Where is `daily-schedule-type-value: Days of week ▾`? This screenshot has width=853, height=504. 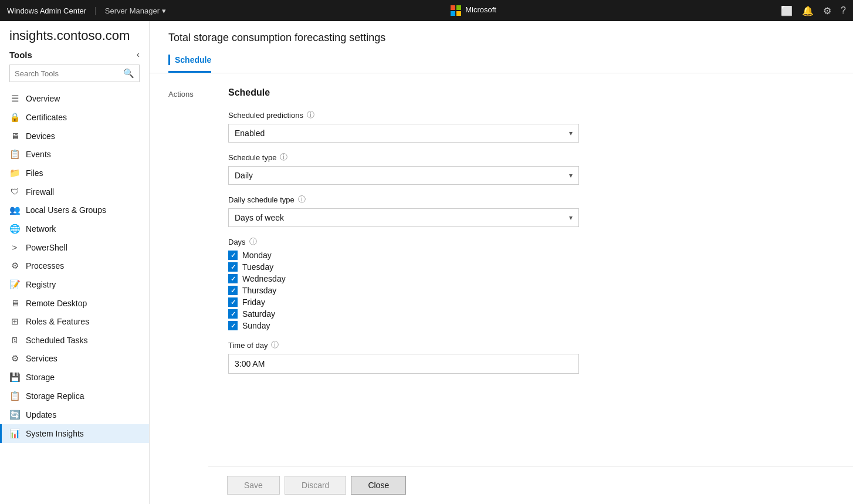
daily-schedule-type-value: Days of week ▾ is located at coordinates (404, 218).